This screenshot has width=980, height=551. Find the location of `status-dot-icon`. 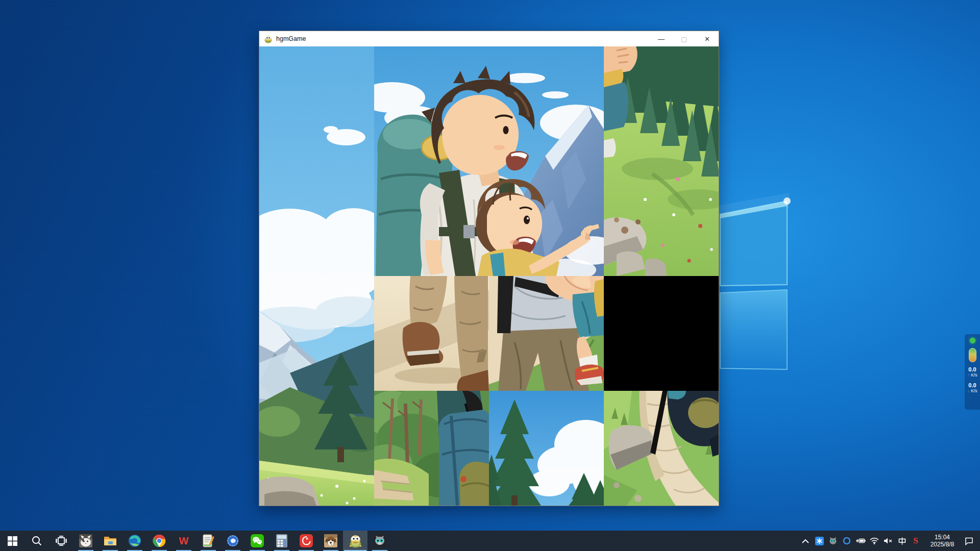

status-dot-icon is located at coordinates (973, 341).